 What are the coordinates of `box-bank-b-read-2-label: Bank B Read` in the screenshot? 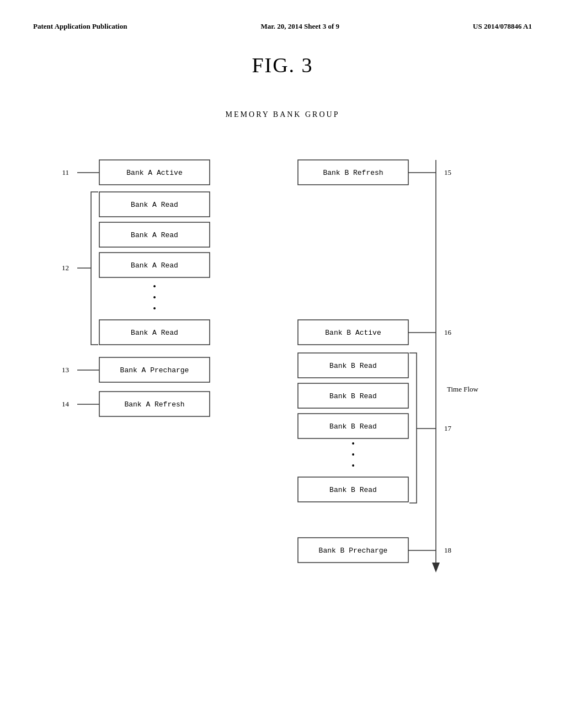 It's located at (353, 396).